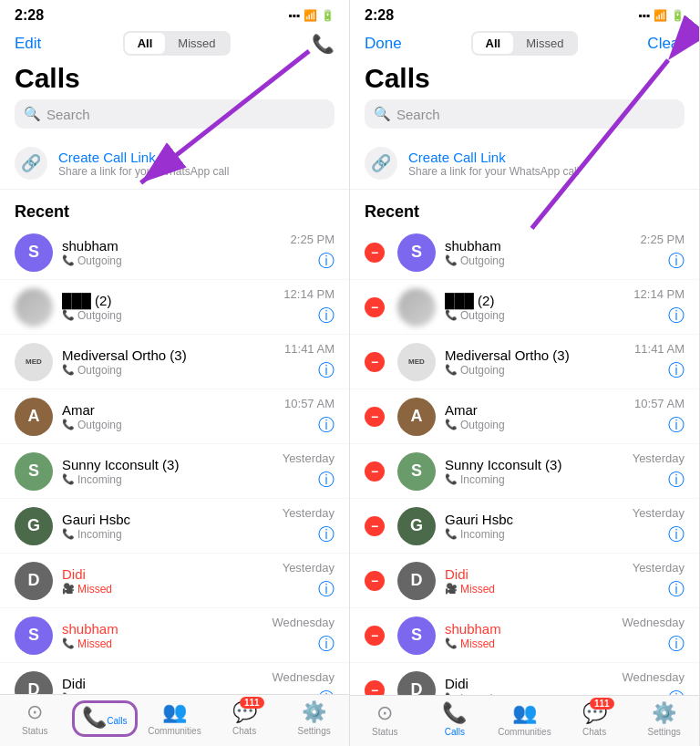 The image size is (700, 746). What do you see at coordinates (525, 417) in the screenshot?
I see `list-item: −AAmar📞 Outgoing10:57 AMⓘ` at bounding box center [525, 417].